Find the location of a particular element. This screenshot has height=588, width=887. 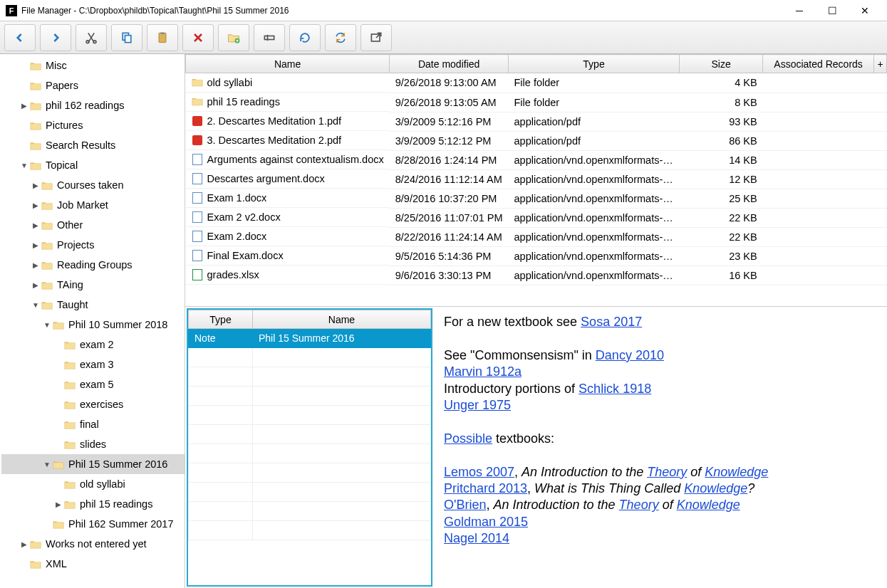

tree-item: Papers is located at coordinates (93, 85).